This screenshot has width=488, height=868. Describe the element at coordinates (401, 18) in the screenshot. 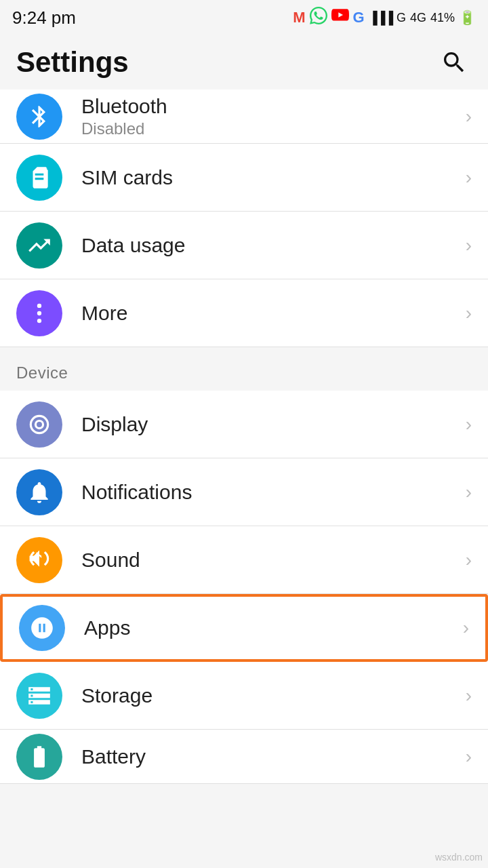

I see `network-type: G` at that location.